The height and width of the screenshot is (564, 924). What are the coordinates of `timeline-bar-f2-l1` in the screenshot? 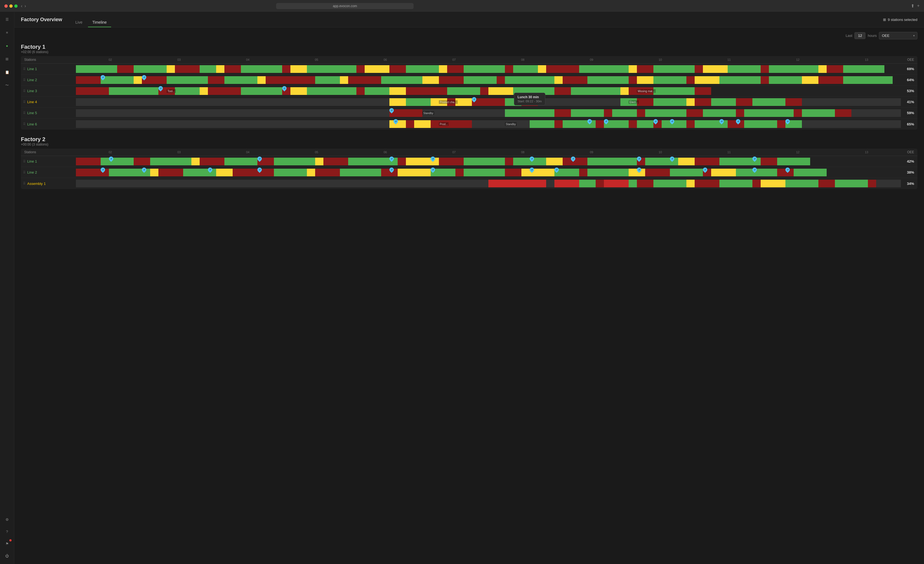 It's located at (488, 161).